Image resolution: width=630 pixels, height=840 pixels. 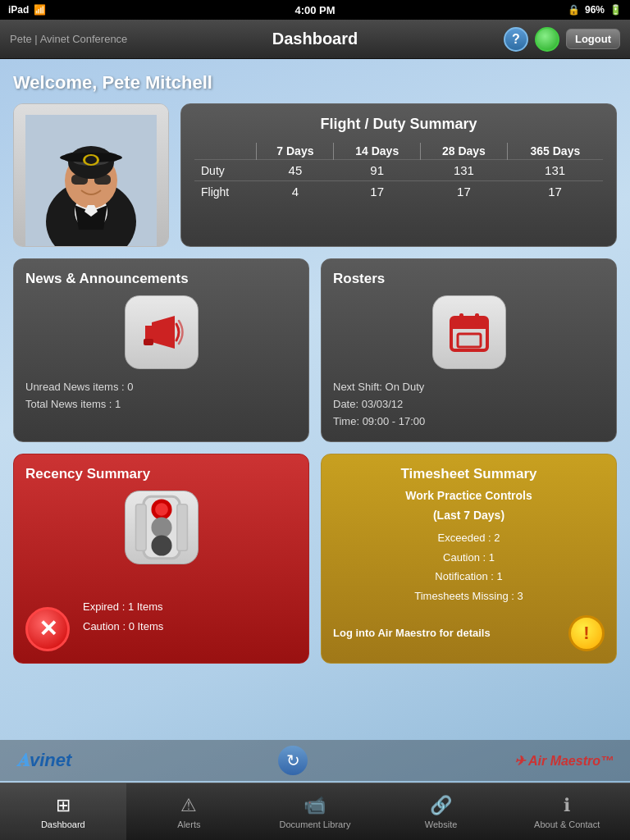 I want to click on flight-28d: 17, so click(x=464, y=192).